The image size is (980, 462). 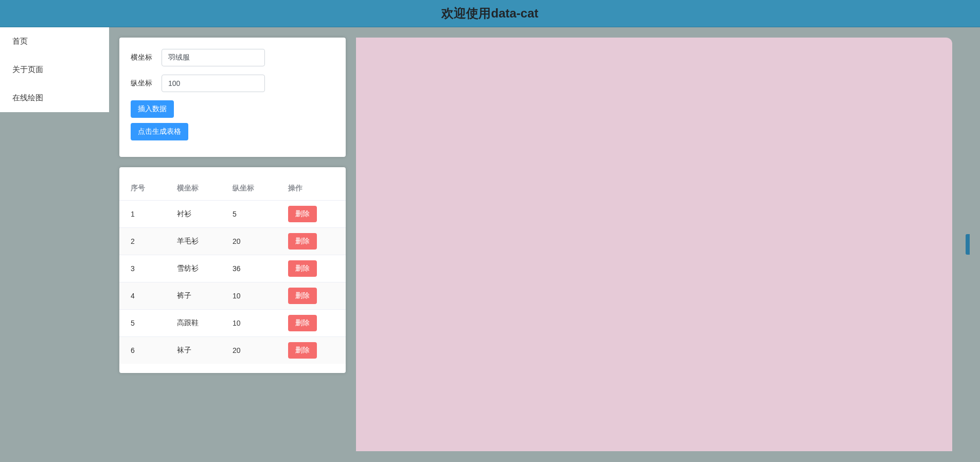 What do you see at coordinates (55, 70) in the screenshot?
I see `sidebar: 首页 关于页面 在线绘图` at bounding box center [55, 70].